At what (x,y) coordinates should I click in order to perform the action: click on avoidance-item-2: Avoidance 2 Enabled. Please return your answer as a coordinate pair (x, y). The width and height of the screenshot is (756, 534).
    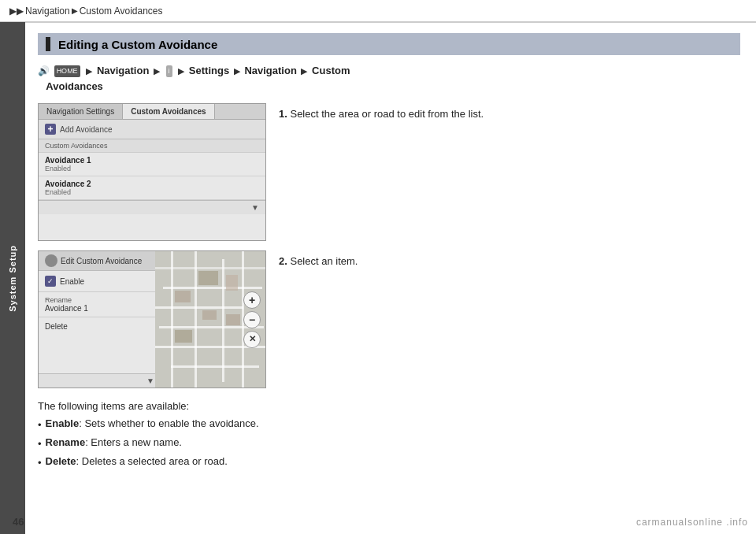
    Looking at the image, I should click on (152, 188).